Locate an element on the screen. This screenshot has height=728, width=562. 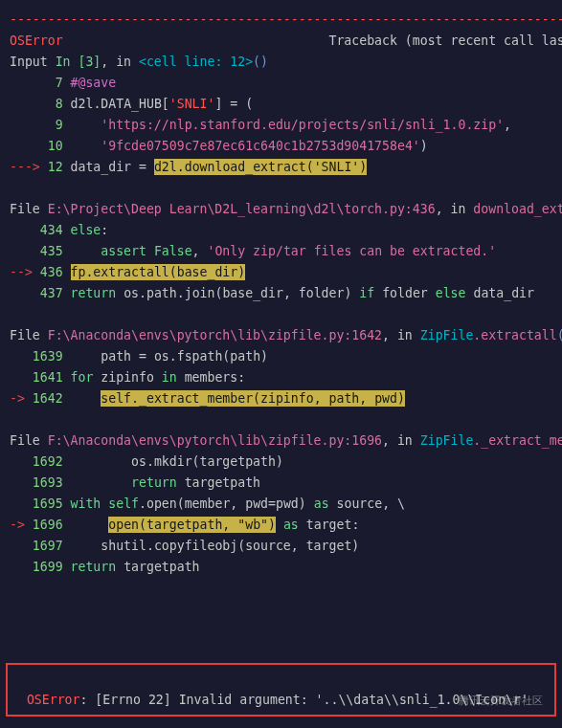
lineno: 8 is located at coordinates (59, 103).